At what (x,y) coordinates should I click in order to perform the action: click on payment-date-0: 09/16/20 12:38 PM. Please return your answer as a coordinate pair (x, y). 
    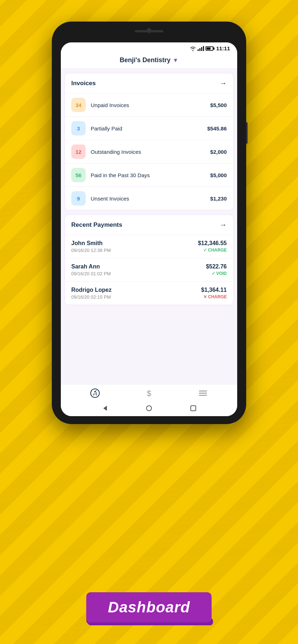
    Looking at the image, I should click on (91, 250).